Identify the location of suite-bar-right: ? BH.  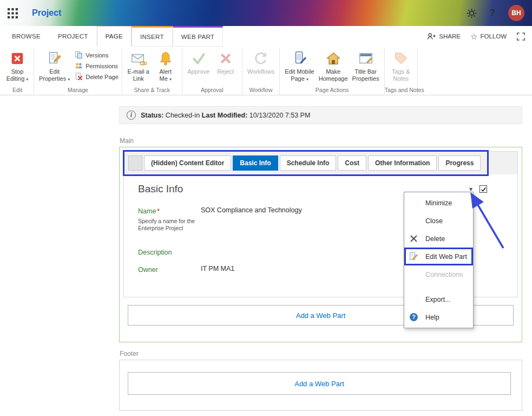
(499, 13).